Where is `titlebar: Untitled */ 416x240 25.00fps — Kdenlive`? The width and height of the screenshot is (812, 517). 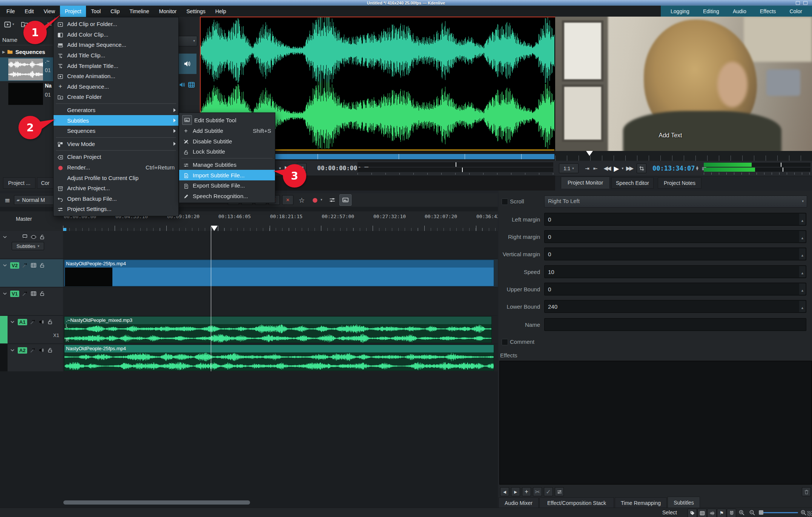
titlebar: Untitled */ 416x240 25.00fps — Kdenlive is located at coordinates (406, 3).